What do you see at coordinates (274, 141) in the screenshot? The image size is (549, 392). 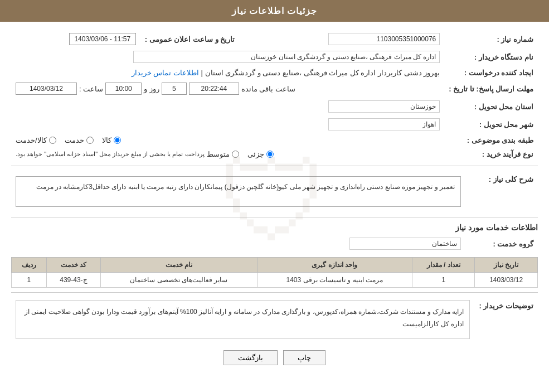 I see `row-tabaqe: طبقه بندی موضوعی : کالا/خدمت خدمت کالا` at bounding box center [274, 141].